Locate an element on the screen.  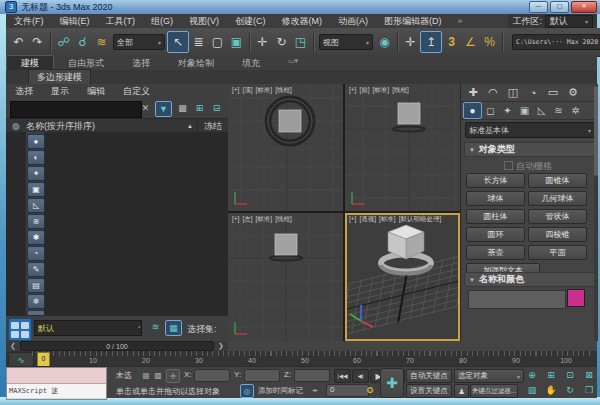
object-color-swatch is located at coordinates (576, 298).